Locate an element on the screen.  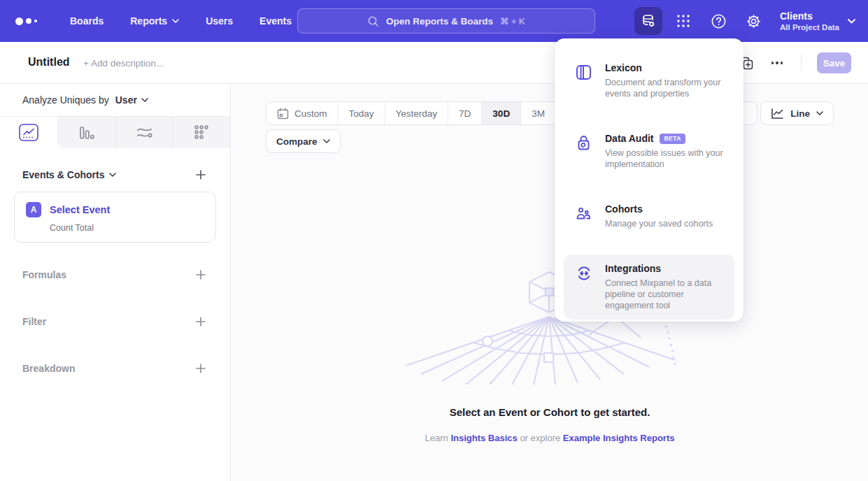
cohorts-icon is located at coordinates (584, 217).